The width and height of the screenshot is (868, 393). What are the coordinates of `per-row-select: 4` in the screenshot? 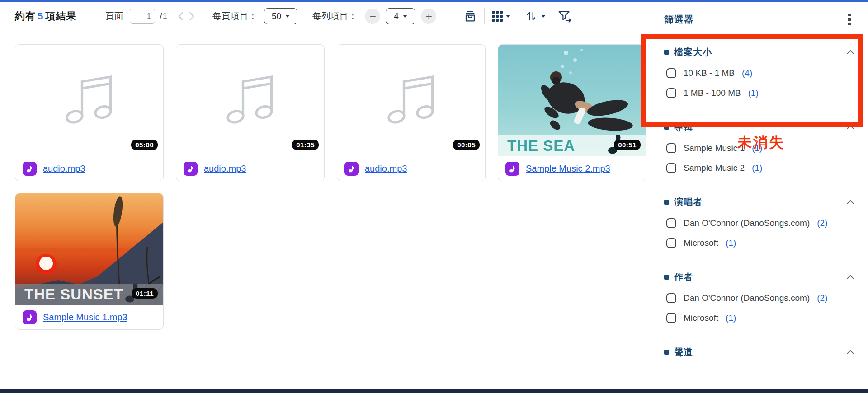 It's located at (401, 16).